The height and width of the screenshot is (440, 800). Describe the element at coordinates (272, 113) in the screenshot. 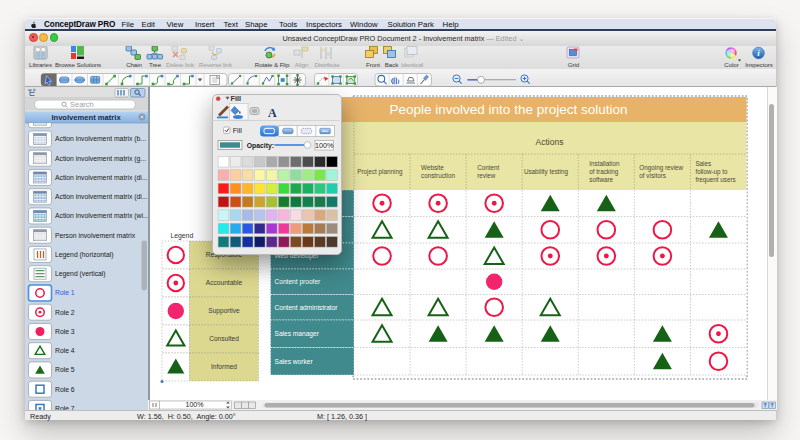

I see `svg-text: A` at that location.